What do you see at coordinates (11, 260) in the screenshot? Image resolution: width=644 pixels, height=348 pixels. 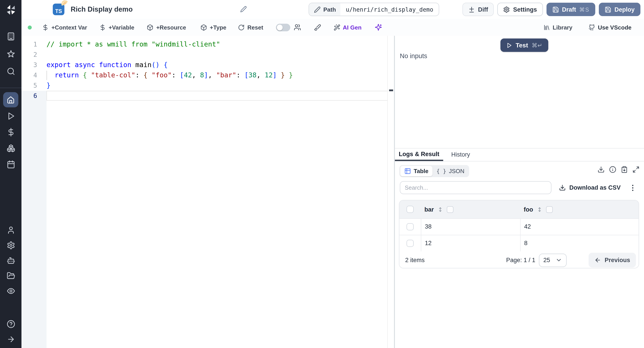 I see `sidebar-item-workers` at bounding box center [11, 260].